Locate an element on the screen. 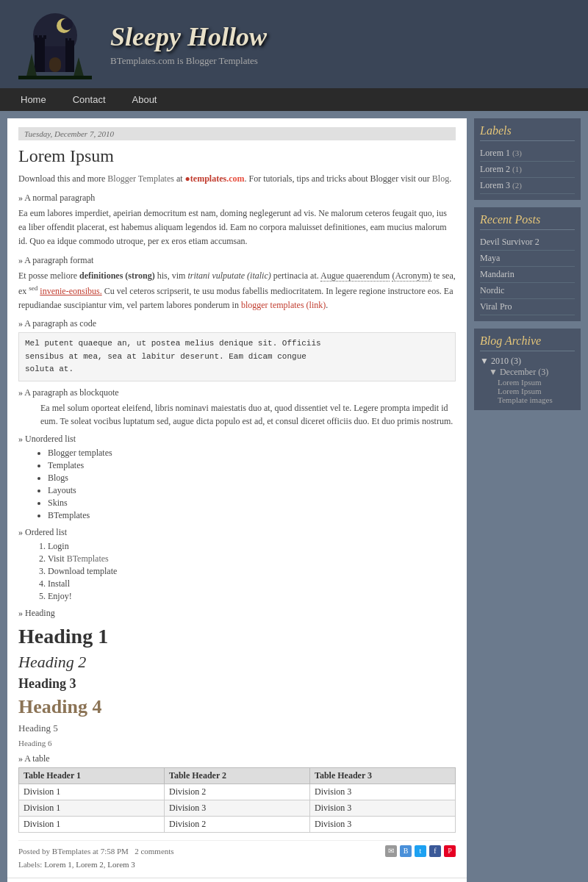  archive-title: Blog Archive is located at coordinates (528, 343).